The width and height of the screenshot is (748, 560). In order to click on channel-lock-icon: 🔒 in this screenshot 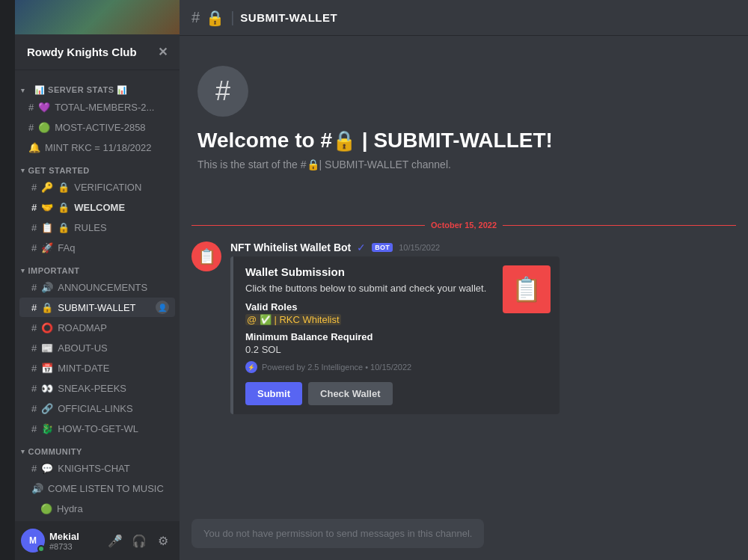, I will do `click(215, 18)`.